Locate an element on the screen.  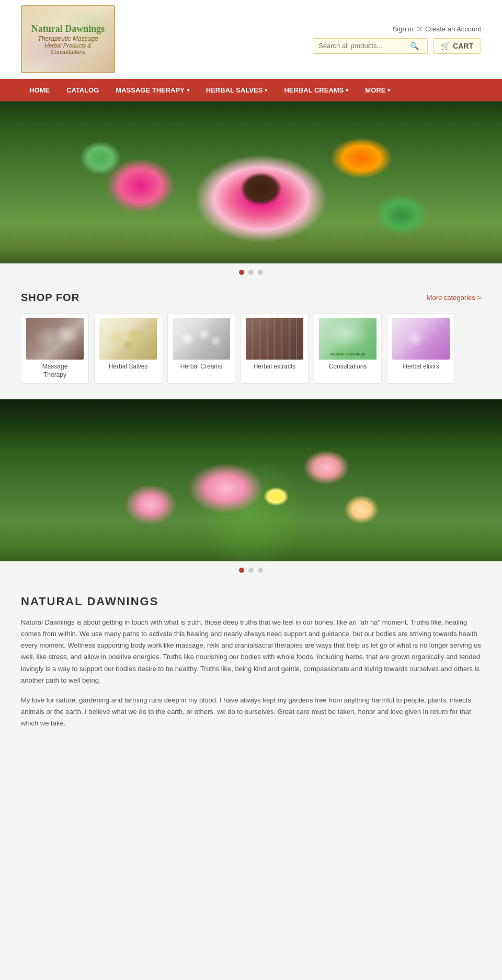
nav-item-more: MORE ▾ is located at coordinates (378, 90).